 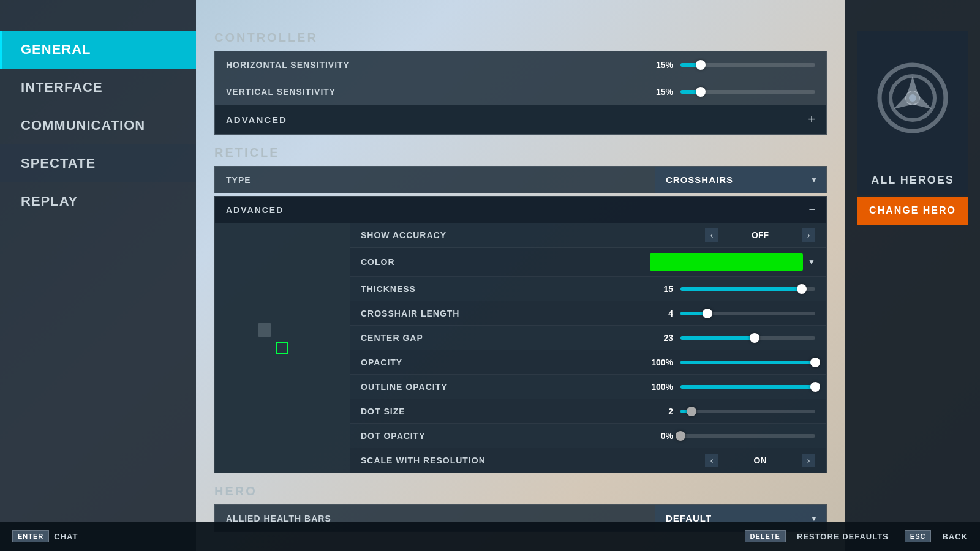 What do you see at coordinates (812, 209) in the screenshot?
I see `advanced-panel-collapse-icon: −` at bounding box center [812, 209].